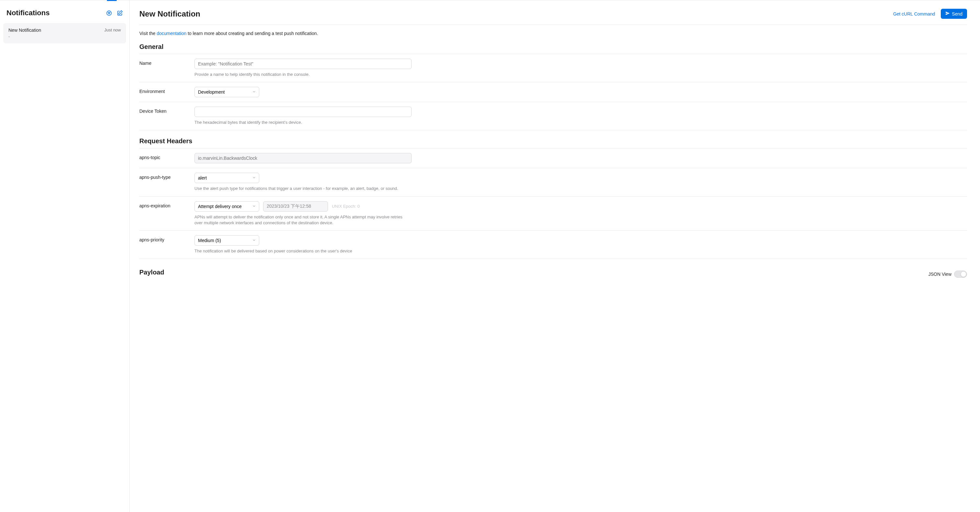 The image size is (980, 512). What do you see at coordinates (930, 14) in the screenshot?
I see `header-actions: Get cURL Command Send` at bounding box center [930, 14].